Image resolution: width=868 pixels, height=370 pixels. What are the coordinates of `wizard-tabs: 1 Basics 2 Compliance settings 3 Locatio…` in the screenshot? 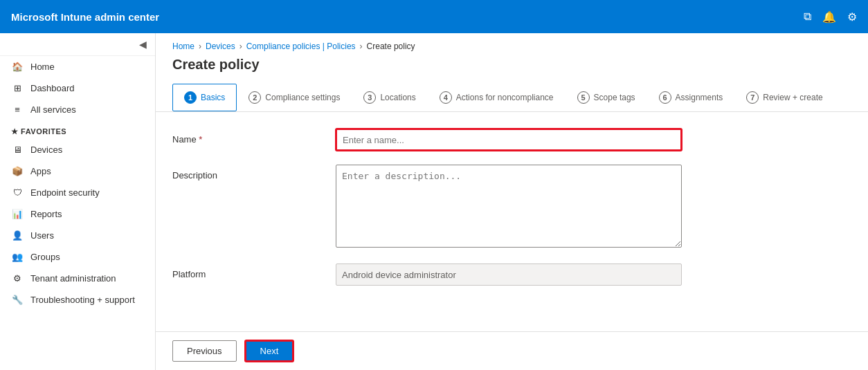 It's located at (512, 98).